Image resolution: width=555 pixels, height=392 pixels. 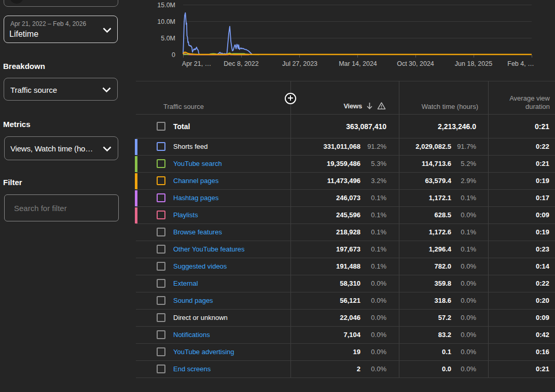 What do you see at coordinates (166, 22) in the screenshot?
I see `svg-text: 10.0M` at bounding box center [166, 22].